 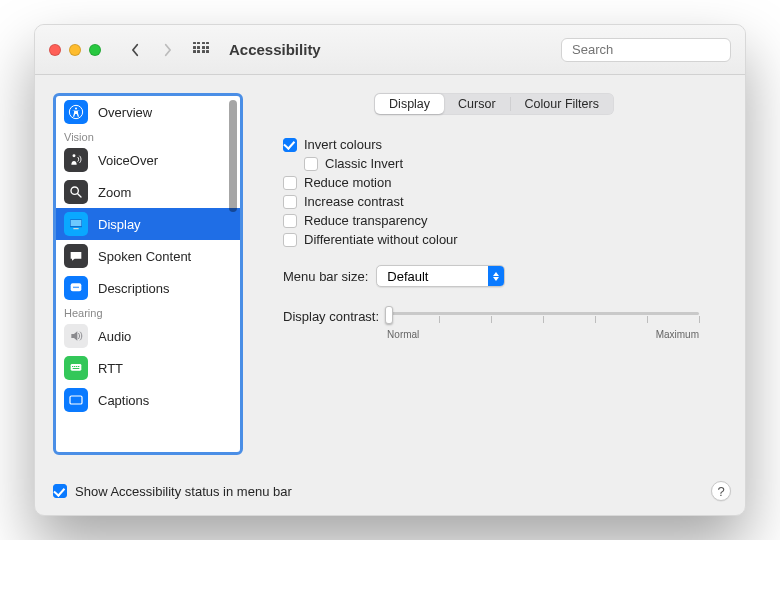 What do you see at coordinates (410, 104) in the screenshot?
I see `tab-display: Display` at bounding box center [410, 104].